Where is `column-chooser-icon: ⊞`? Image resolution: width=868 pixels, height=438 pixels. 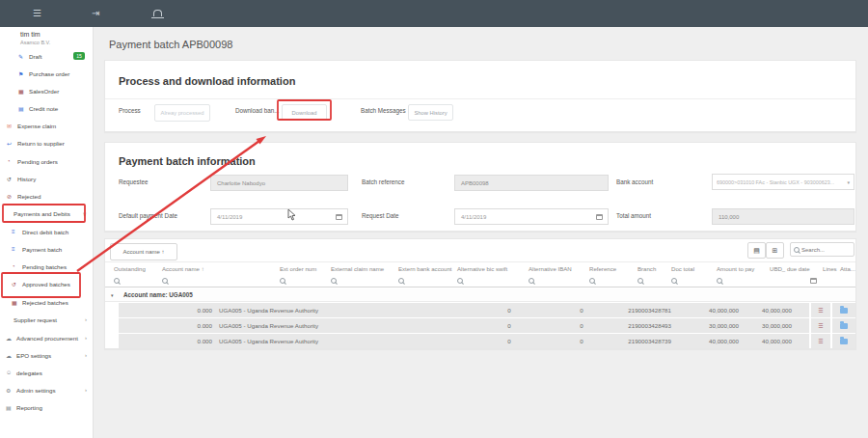 column-chooser-icon: ⊞ is located at coordinates (775, 251).